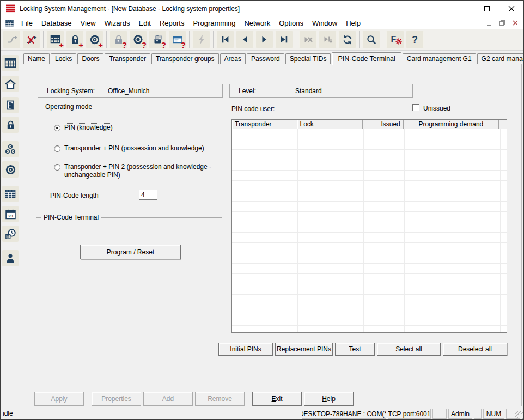  Describe the element at coordinates (409, 349) in the screenshot. I see `select-all-button: Select all` at that location.